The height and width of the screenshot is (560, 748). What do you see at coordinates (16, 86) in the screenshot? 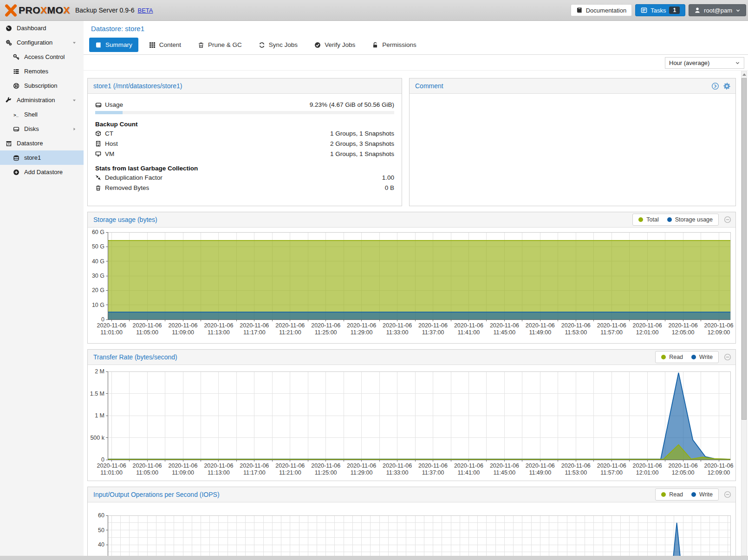
I see `lifering-icon` at bounding box center [16, 86].